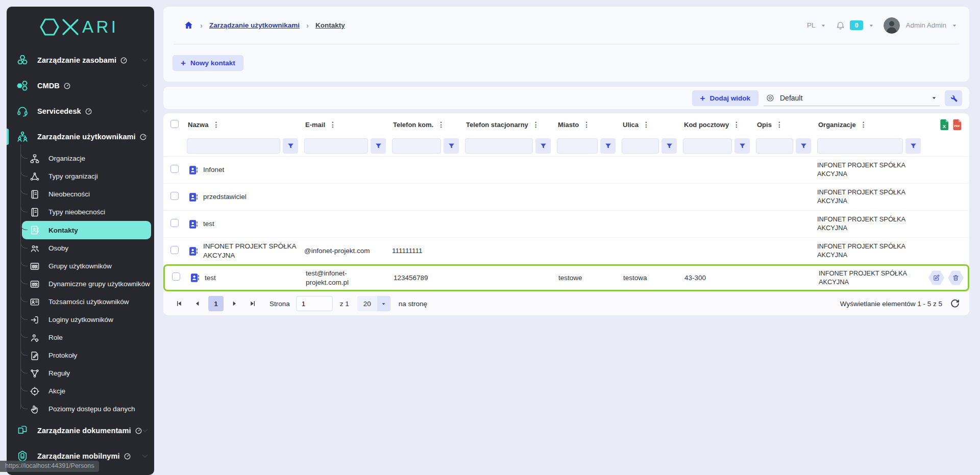  I want to click on last-page-button, so click(253, 304).